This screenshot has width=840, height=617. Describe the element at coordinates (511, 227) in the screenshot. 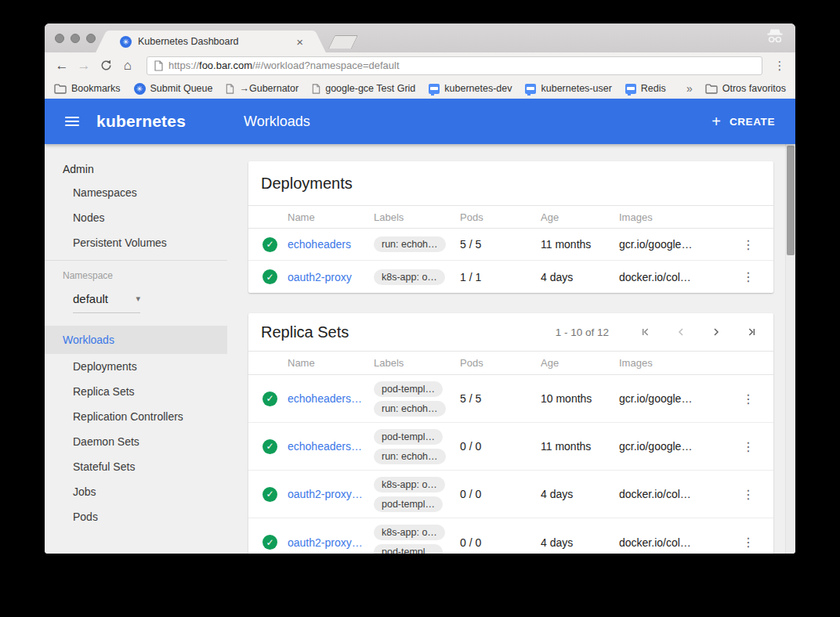

I see `deployments-card: Deployments Name Labels Pods Age Images …` at that location.